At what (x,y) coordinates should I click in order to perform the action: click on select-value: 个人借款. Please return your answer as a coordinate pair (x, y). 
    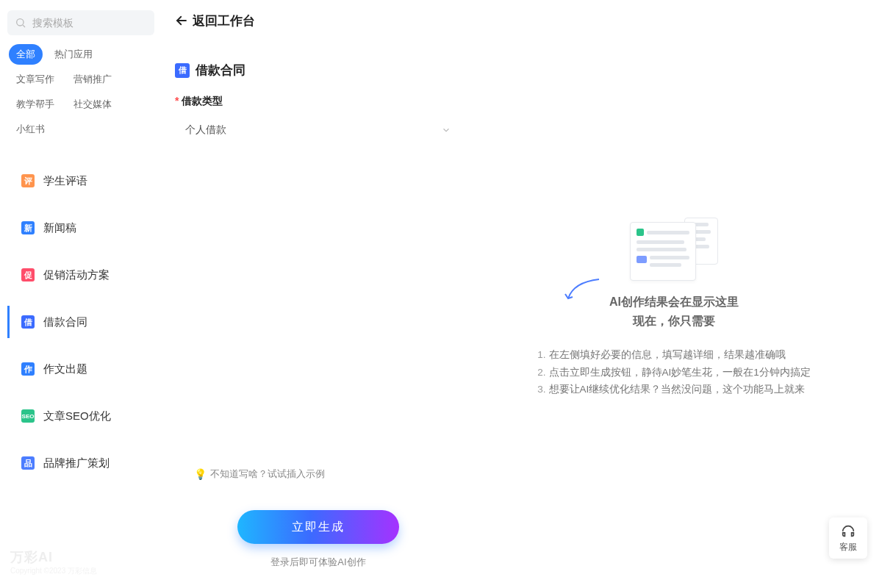
    Looking at the image, I should click on (206, 130).